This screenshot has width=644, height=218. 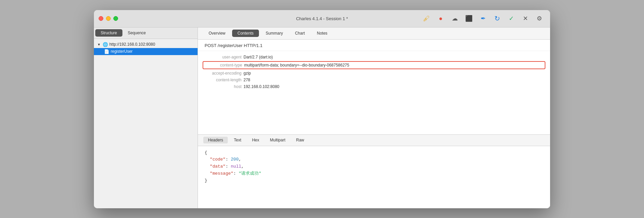 What do you see at coordinates (109, 33) in the screenshot?
I see `sidebar-tab-structure: Structure` at bounding box center [109, 33].